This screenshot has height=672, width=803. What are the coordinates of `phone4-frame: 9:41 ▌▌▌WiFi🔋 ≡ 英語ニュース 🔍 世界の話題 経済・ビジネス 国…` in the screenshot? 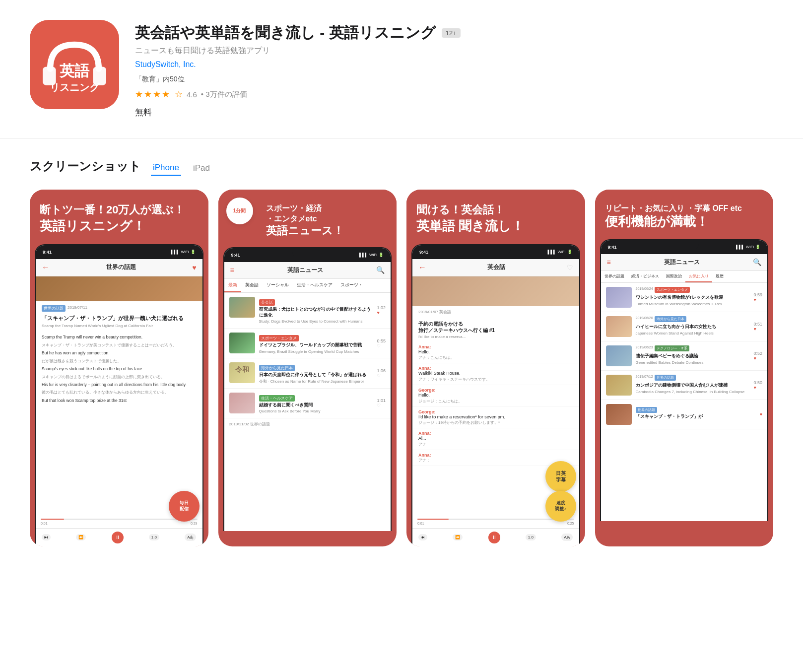 It's located at (684, 380).